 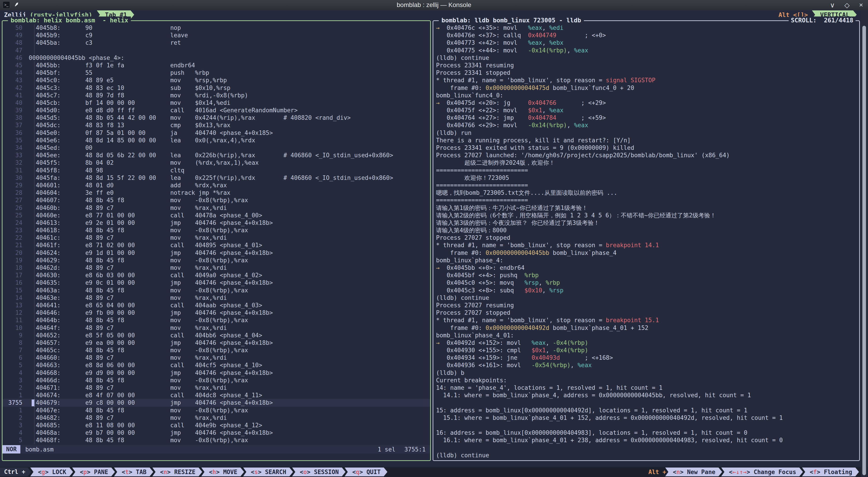 What do you see at coordinates (216, 373) in the screenshot?
I see `asm-line: 4 404668: e9 d9 00 00 00 jmp 404746 <pha…` at bounding box center [216, 373].